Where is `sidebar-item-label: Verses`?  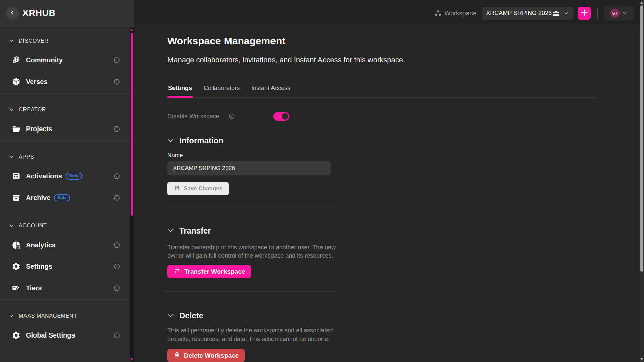
sidebar-item-label: Verses is located at coordinates (37, 82).